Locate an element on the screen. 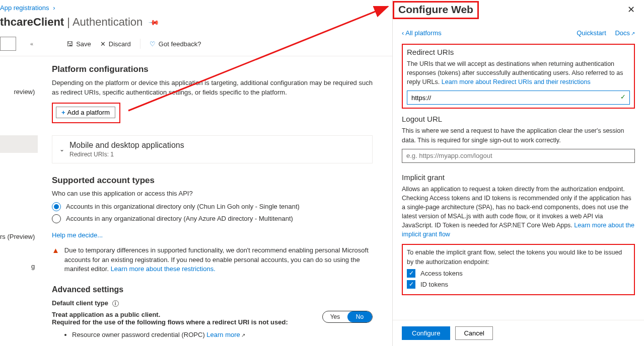  public-client-label: Treat application as a public client. is located at coordinates (170, 315).